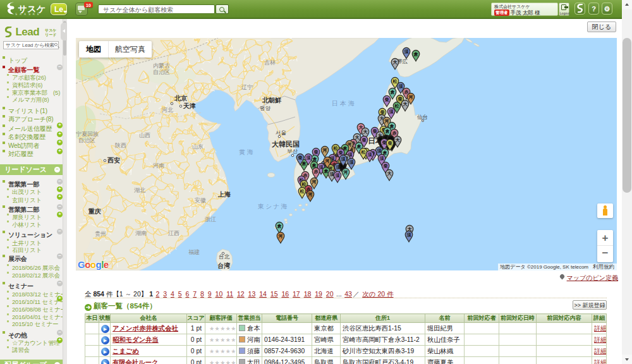 This screenshot has height=364, width=632. Describe the element at coordinates (224, 257) in the screenshot. I see `svg-text: 台北` at that location.